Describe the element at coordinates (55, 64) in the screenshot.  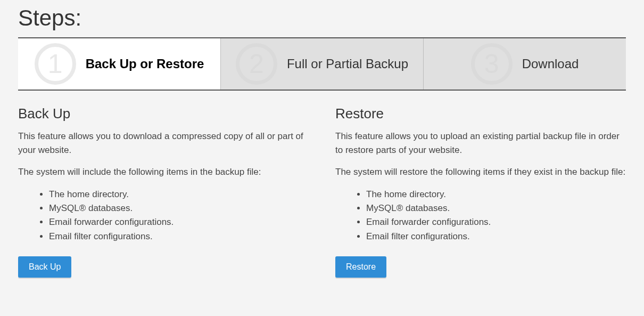
I see `step-number-icon: 1` at that location.